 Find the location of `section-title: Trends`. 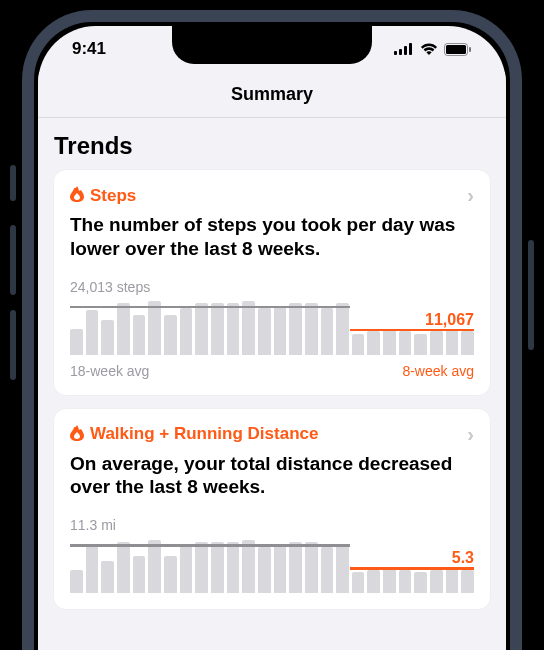

section-title: Trends is located at coordinates (272, 146).